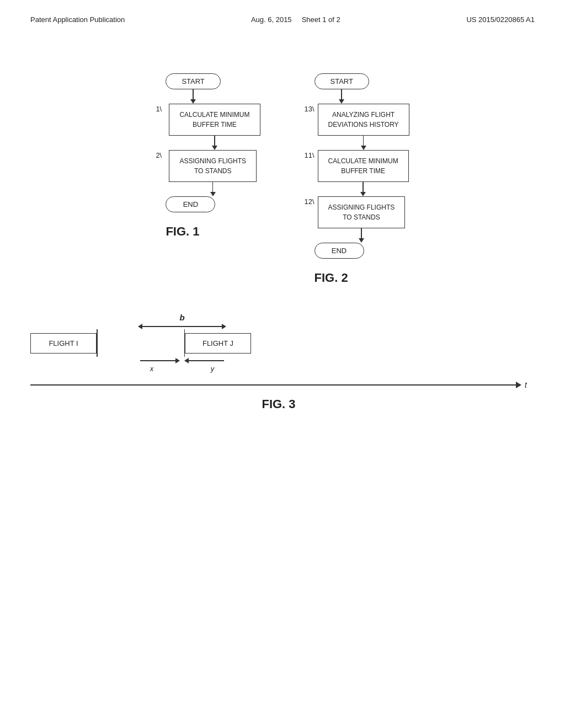 This screenshot has height=728, width=565. I want to click on fig2-step12-num: 12\, so click(310, 202).